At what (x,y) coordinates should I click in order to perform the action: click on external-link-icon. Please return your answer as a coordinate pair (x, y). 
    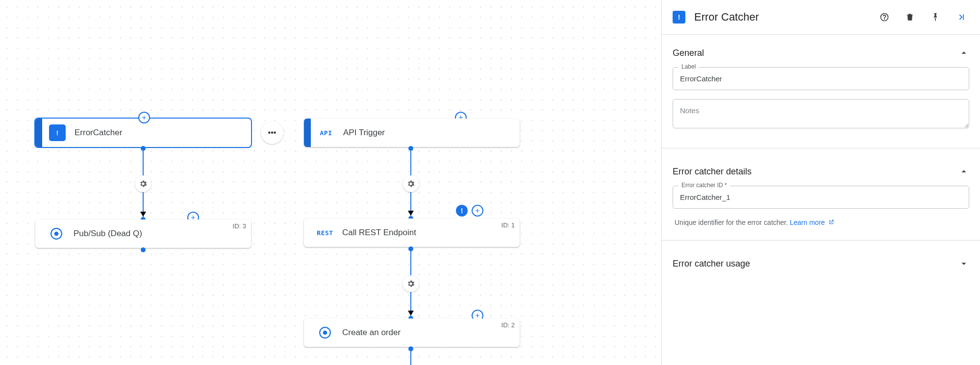
    Looking at the image, I should click on (831, 222).